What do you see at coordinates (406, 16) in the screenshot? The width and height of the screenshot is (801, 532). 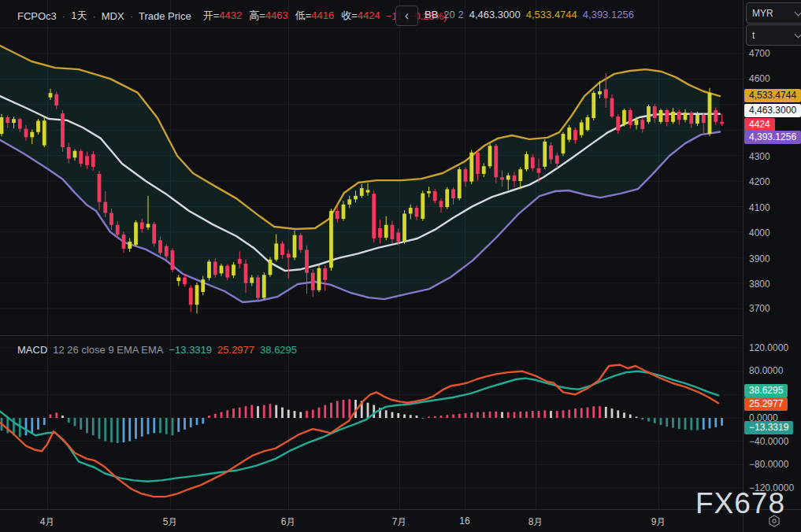 I see `collapse-legend-button: ‹` at bounding box center [406, 16].